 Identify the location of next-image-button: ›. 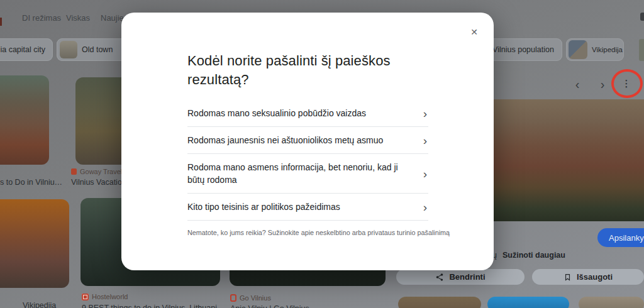
(602, 84).